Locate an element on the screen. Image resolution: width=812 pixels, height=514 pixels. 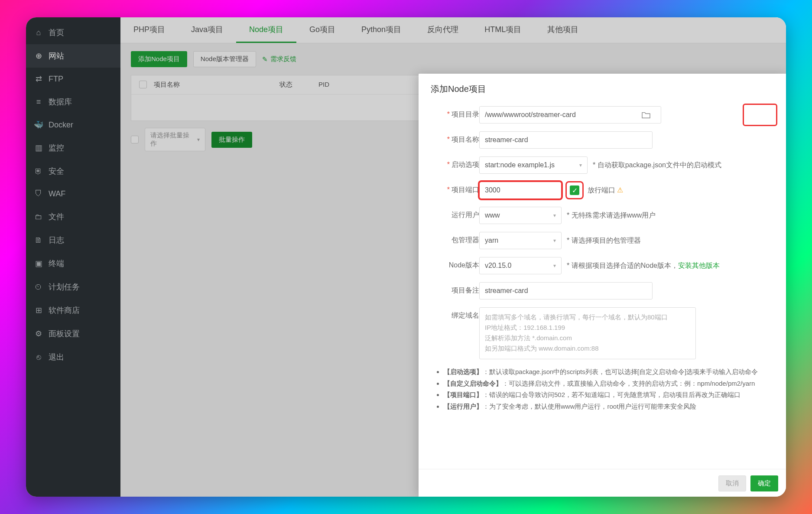
note-item: 【运行用户】：为了安全考虑，默认使用www用户运行，root用户运行可能带来安全… is located at coordinates (607, 407).